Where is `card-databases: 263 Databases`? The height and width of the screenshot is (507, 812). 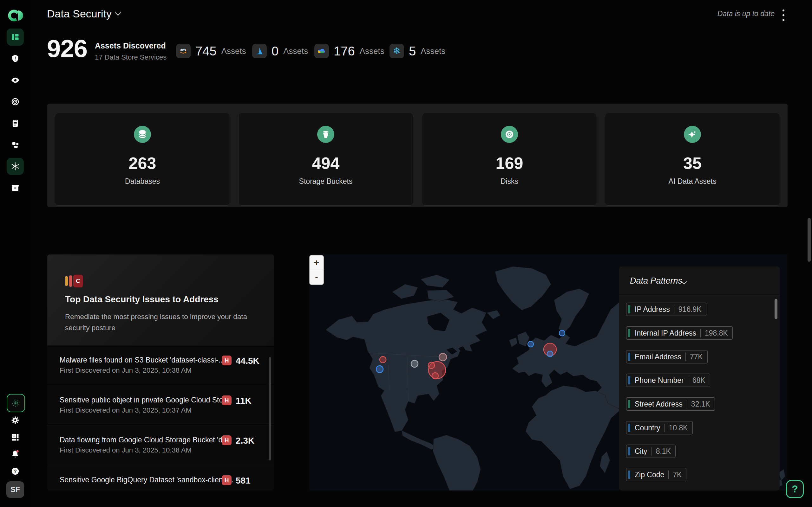 card-databases: 263 Databases is located at coordinates (142, 159).